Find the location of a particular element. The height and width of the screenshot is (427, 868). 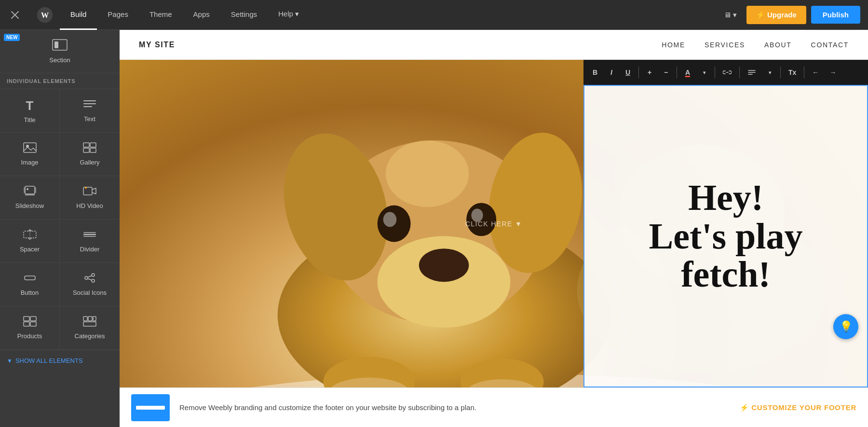

element-text-label: Text is located at coordinates (90, 119).